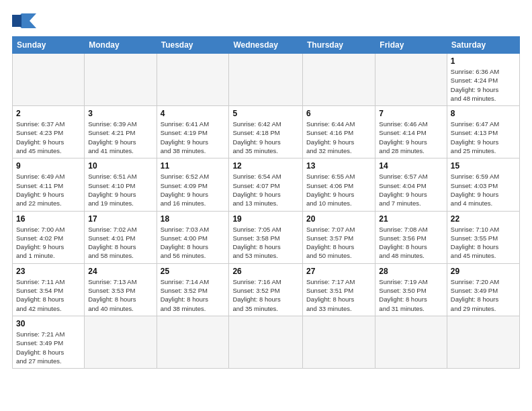 This screenshot has height=411, width=532. I want to click on calendar-cell: 15Sunrise: 6:59 AM Sunset: 4:03 PM Dayli…, so click(483, 185).